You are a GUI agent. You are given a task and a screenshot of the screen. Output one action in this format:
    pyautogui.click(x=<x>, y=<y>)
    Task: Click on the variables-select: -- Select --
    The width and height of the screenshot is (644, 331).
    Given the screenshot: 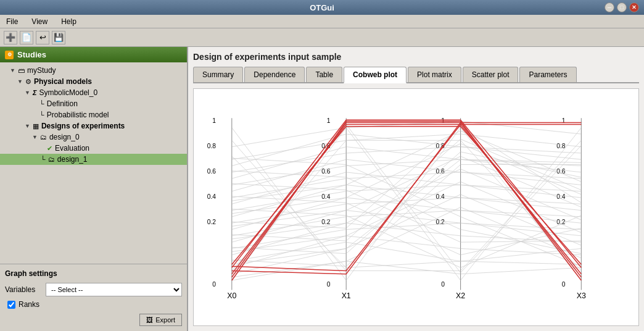 What is the action you would take?
    pyautogui.click(x=114, y=290)
    